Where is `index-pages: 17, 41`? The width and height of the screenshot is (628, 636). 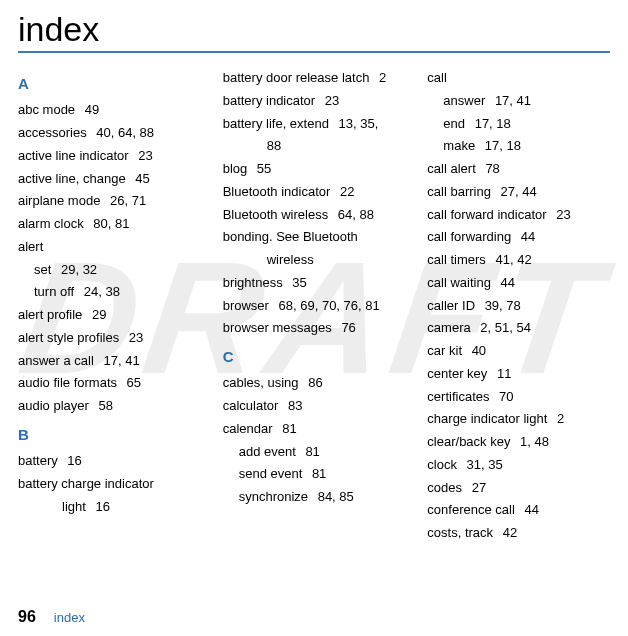 index-pages: 17, 41 is located at coordinates (120, 360).